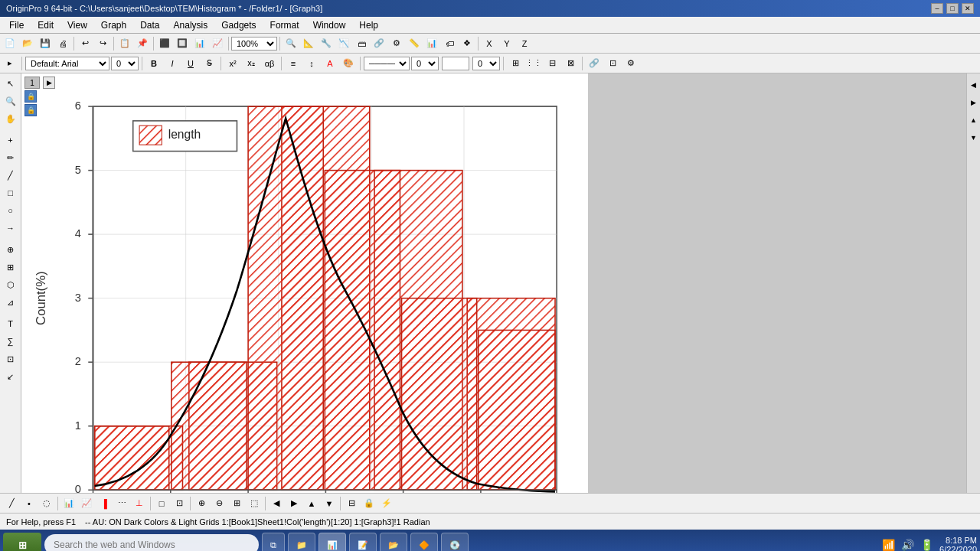  I want to click on minimize-button: –, so click(937, 8).